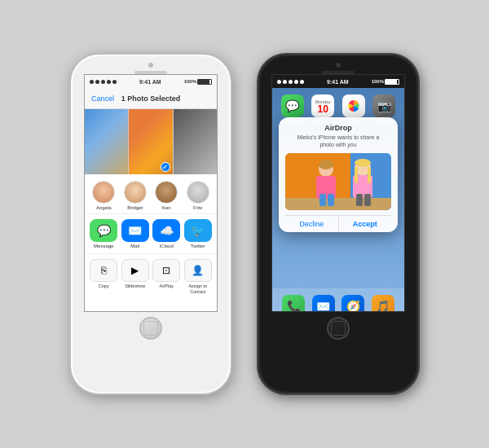 This screenshot has height=448, width=489. What do you see at coordinates (151, 99) in the screenshot?
I see `nav-bar-left: Cancel 1 Photo Selected` at bounding box center [151, 99].